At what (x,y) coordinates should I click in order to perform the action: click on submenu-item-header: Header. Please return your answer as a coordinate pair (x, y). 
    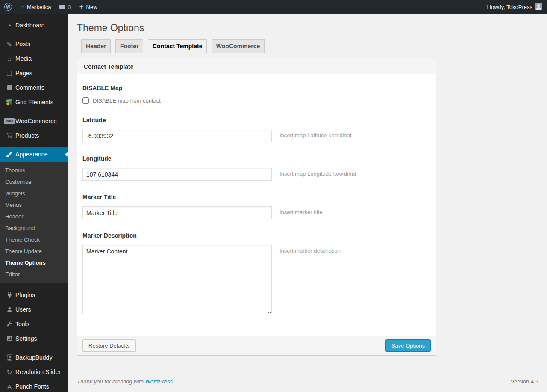
    Looking at the image, I should click on (34, 216).